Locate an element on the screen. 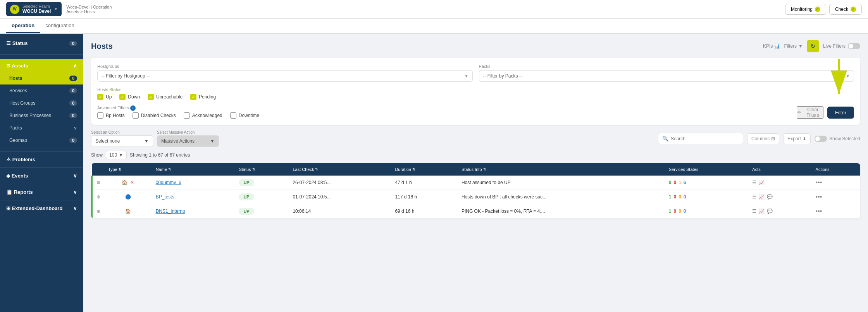  kpis-button: KPIs 📊 is located at coordinates (772, 46).